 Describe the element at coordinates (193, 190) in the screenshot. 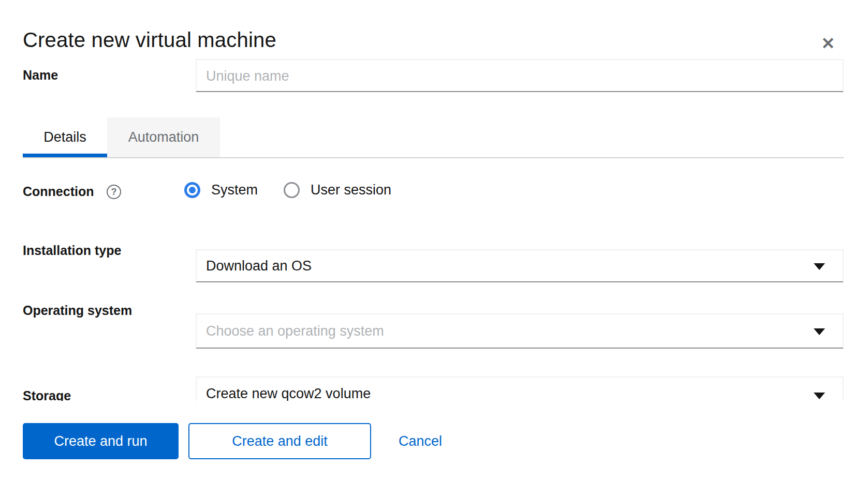

I see `radio-selected-dot` at that location.